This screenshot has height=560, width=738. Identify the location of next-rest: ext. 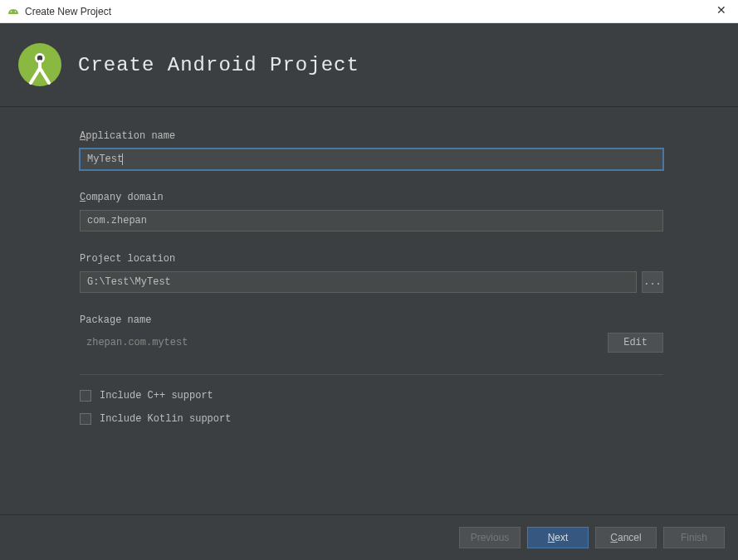
(561, 538).